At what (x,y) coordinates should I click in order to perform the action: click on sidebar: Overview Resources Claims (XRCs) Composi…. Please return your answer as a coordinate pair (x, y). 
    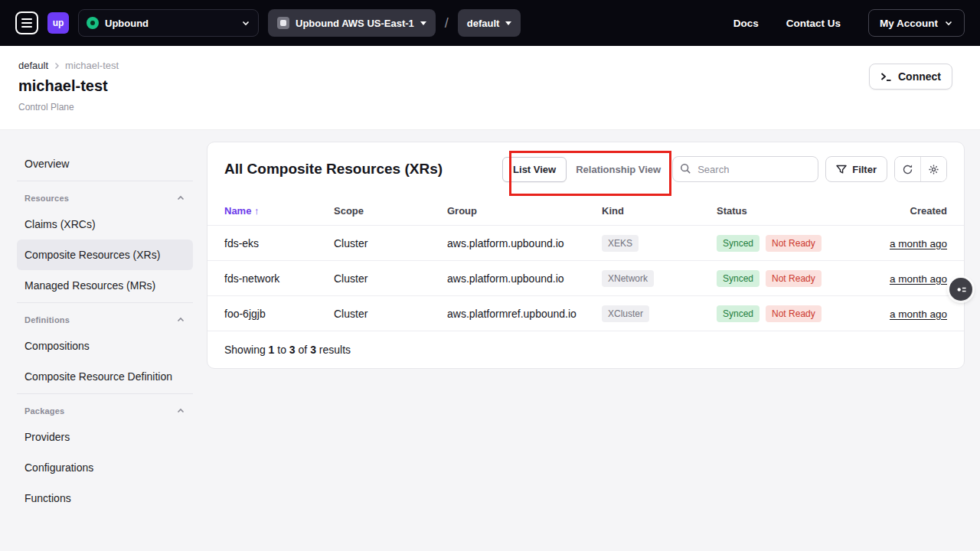
    Looking at the image, I should click on (103, 321).